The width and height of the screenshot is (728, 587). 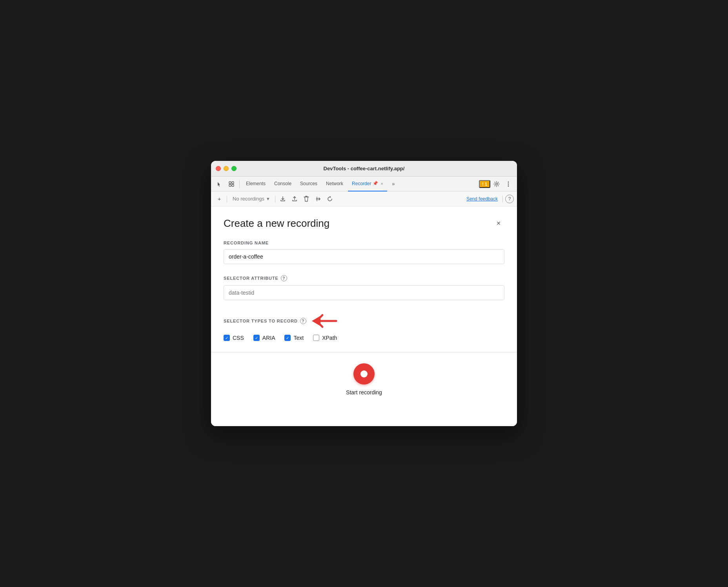 What do you see at coordinates (283, 199) in the screenshot?
I see `export-button` at bounding box center [283, 199].